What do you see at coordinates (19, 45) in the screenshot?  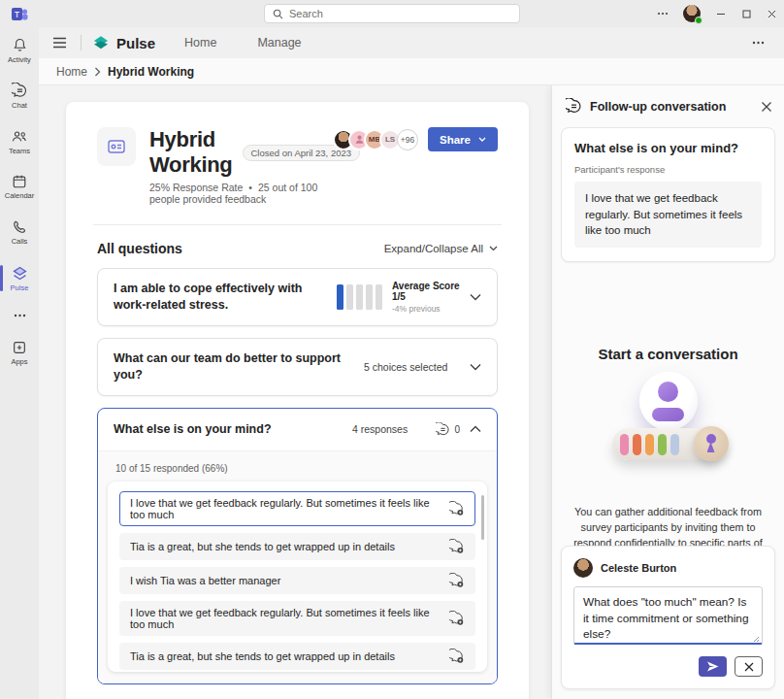 I see `bell-icon` at bounding box center [19, 45].